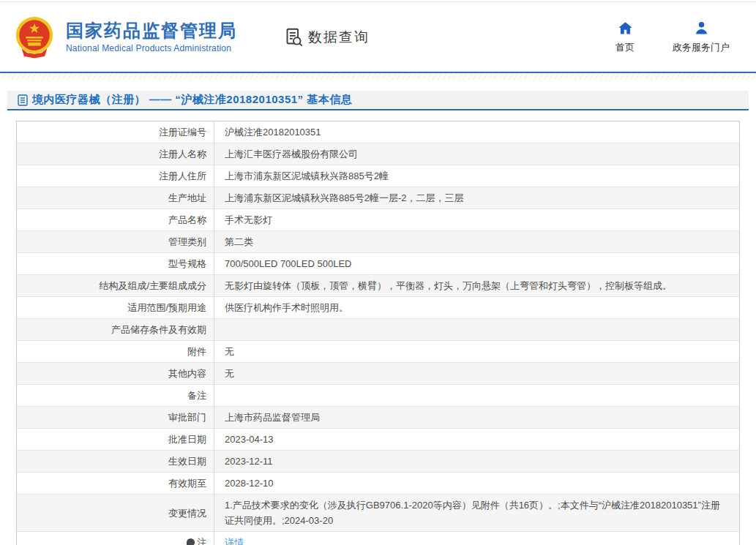 Image resolution: width=756 pixels, height=545 pixels. I want to click on note-icon, so click(190, 541).